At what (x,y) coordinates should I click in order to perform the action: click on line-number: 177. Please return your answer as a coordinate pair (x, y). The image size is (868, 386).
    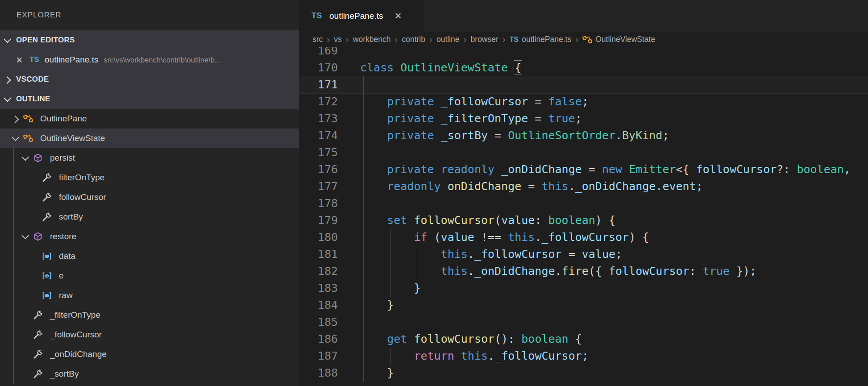
    Looking at the image, I should click on (319, 187).